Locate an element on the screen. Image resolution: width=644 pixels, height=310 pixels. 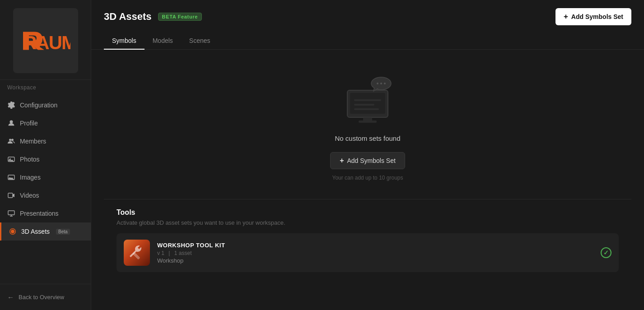
sidebar-item-configuration: Configuration is located at coordinates (45, 105).